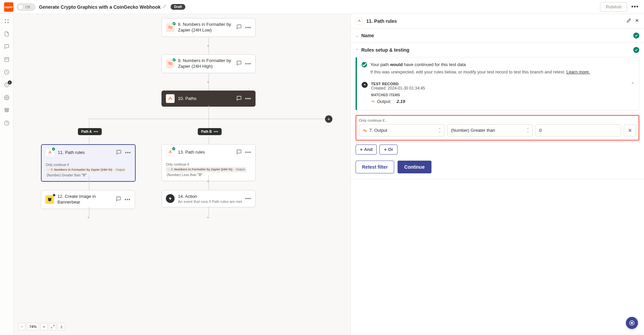 This screenshot has width=644, height=335. I want to click on step-11-path-rules: 11. Path rules ••• Only continue if 7. N…, so click(88, 163).